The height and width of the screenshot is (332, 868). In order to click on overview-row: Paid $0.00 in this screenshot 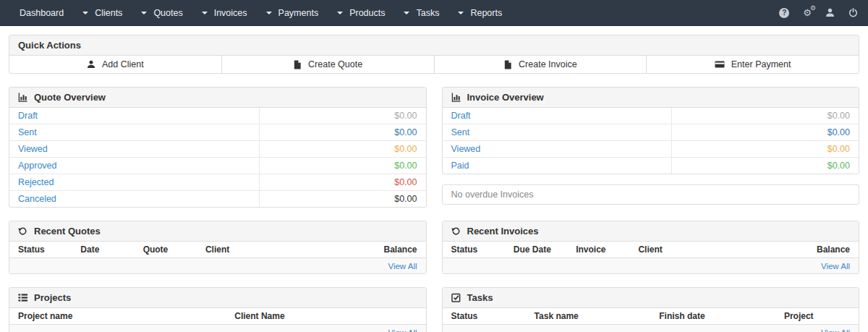, I will do `click(651, 165)`.